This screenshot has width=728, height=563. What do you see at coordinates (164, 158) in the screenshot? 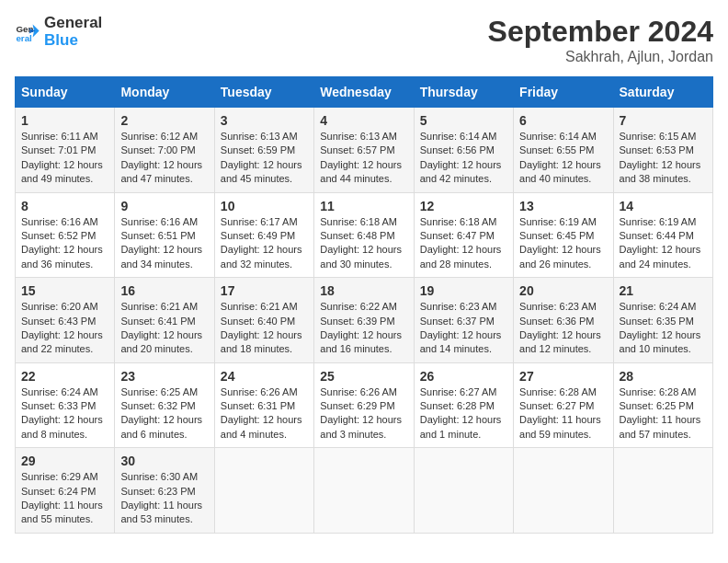
I see `day-info: Sunrise: 6:12 AMSunset: 7:00 PMDaylight:…` at bounding box center [164, 158].